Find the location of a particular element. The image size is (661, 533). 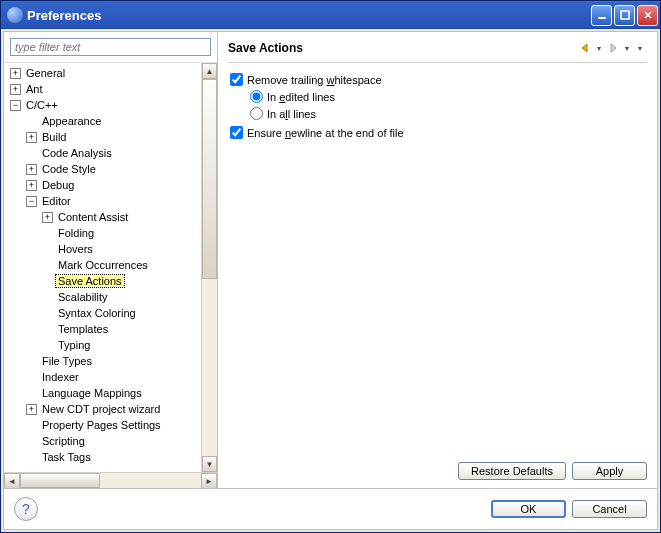

tree-item-label: Scalability is located at coordinates (83, 297).